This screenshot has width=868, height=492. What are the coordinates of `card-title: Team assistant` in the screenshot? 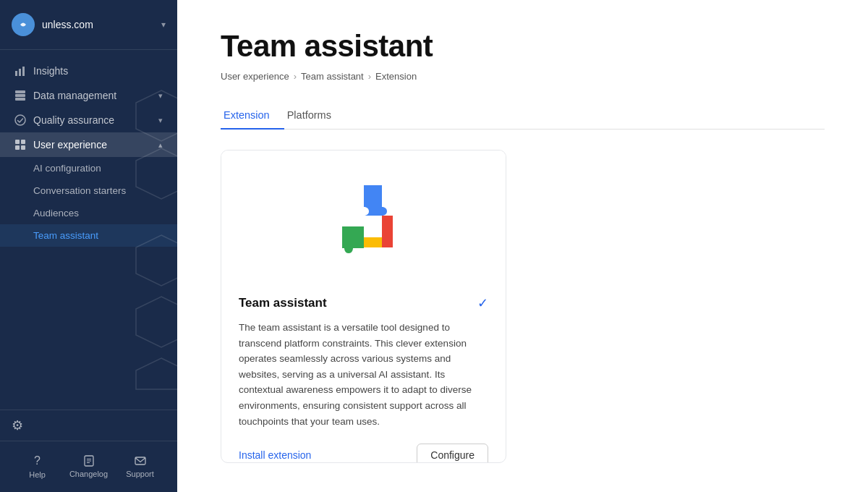 It's located at (283, 303).